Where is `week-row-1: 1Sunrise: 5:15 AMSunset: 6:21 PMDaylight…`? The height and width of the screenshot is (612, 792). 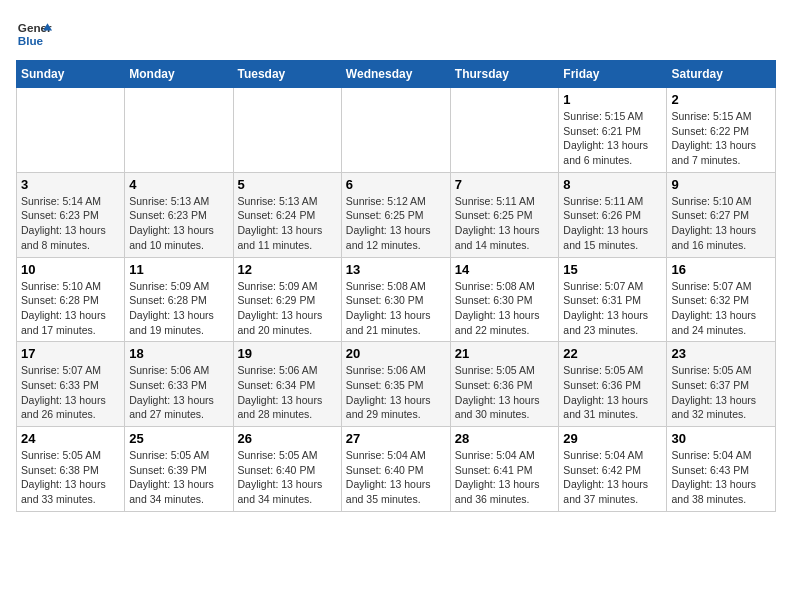 week-row-1: 1Sunrise: 5:15 AMSunset: 6:21 PMDaylight… is located at coordinates (396, 130).